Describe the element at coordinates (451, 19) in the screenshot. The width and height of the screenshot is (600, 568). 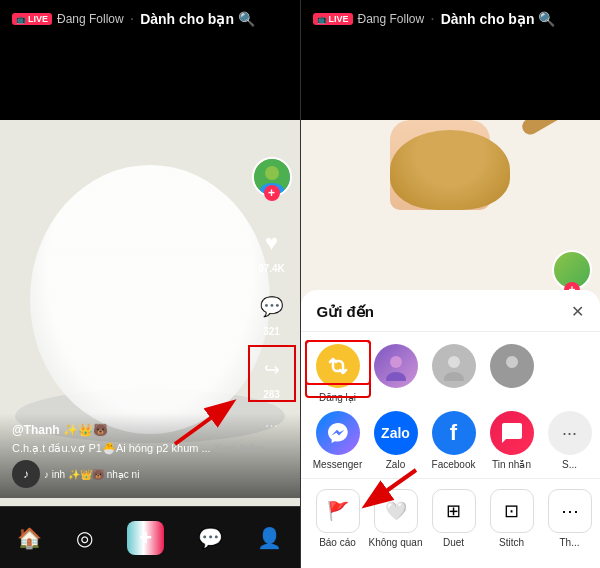
I see `top-nav-right: 📺 LIVE Đang Follow · Dành cho bạn 🔍` at that location.